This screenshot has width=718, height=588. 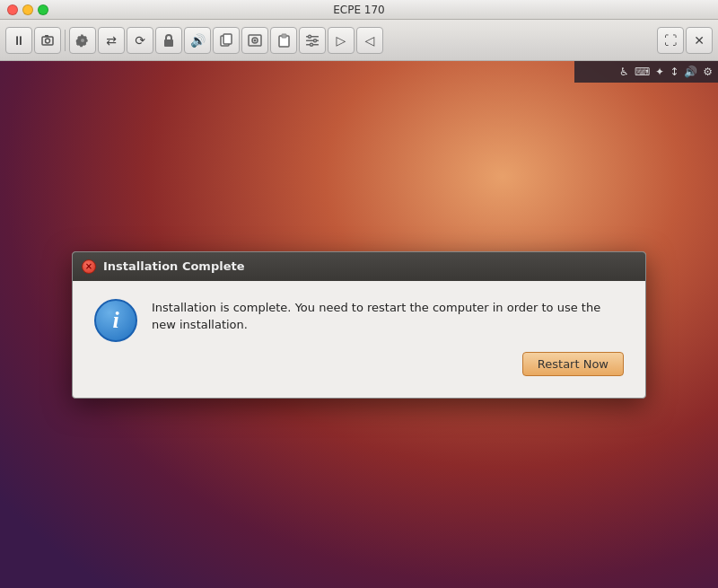 What do you see at coordinates (226, 40) in the screenshot?
I see `copy-button` at bounding box center [226, 40].